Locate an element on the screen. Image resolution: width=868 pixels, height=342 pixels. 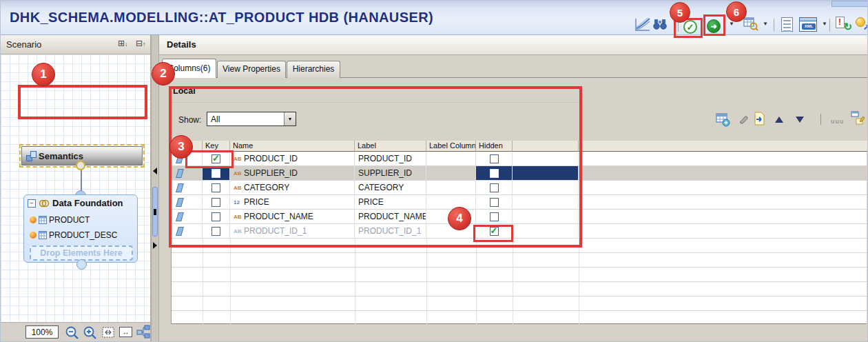
find-binoculars-icon is located at coordinates (660, 25).